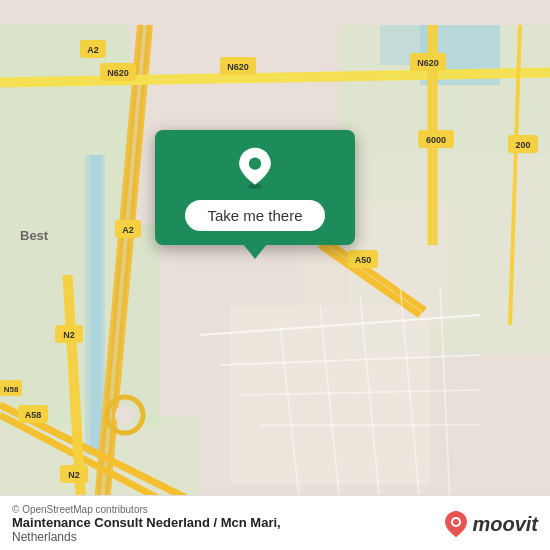  Describe the element at coordinates (146, 522) in the screenshot. I see `location-name: Maintenance Consult Nederland / Mcn Mari…` at that location.